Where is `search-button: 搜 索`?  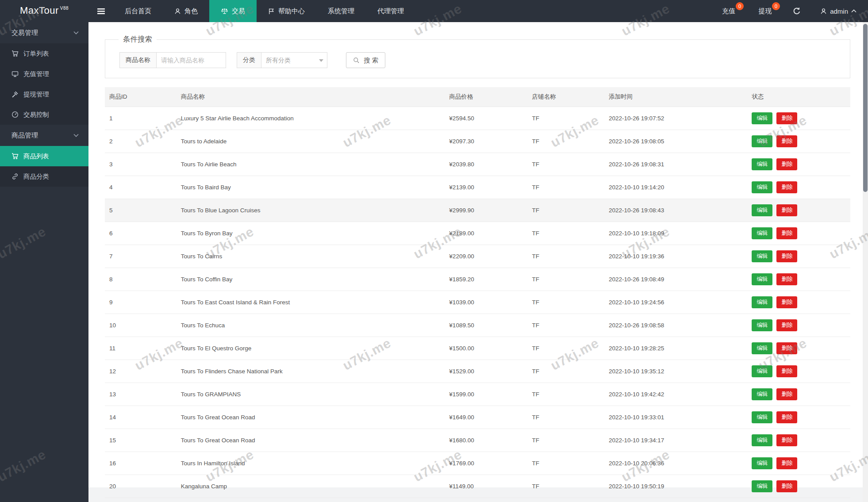 search-button: 搜 索 is located at coordinates (365, 60).